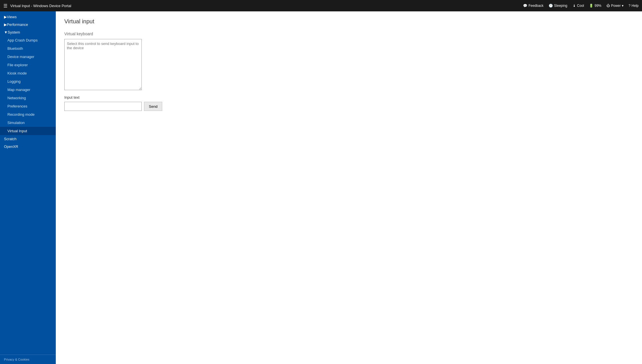 The image size is (642, 364). Describe the element at coordinates (349, 106) in the screenshot. I see `input-text-row: Send` at that location.